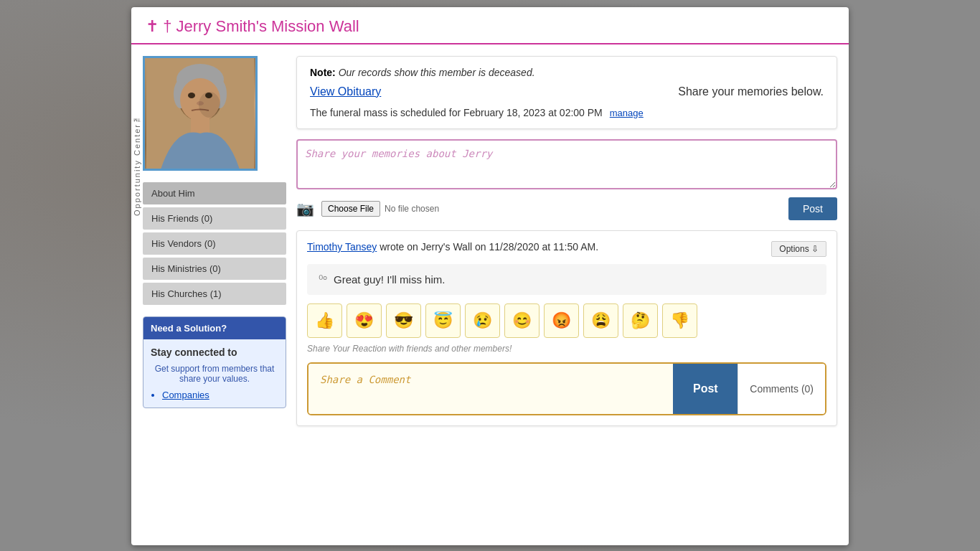 This screenshot has height=551, width=980. Describe the element at coordinates (215, 246) in the screenshot. I see `sidebar: Opportunity Center™` at that location.